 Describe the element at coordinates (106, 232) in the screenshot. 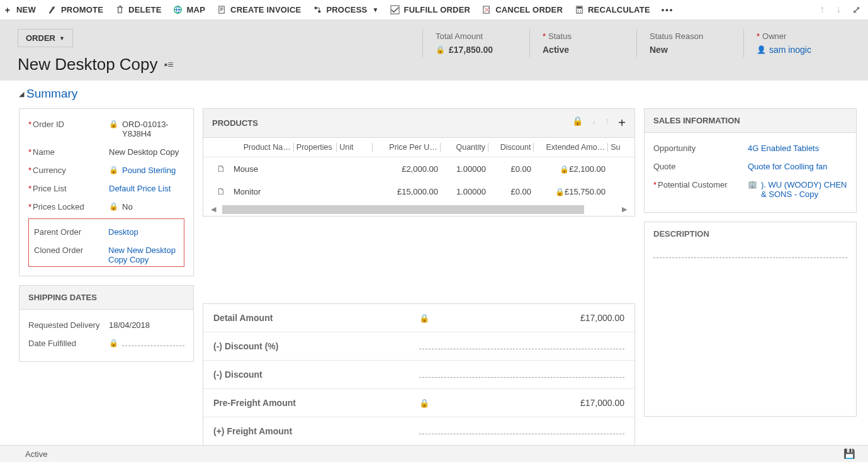

I see `field-parent-order: Parent Order Desktop` at that location.